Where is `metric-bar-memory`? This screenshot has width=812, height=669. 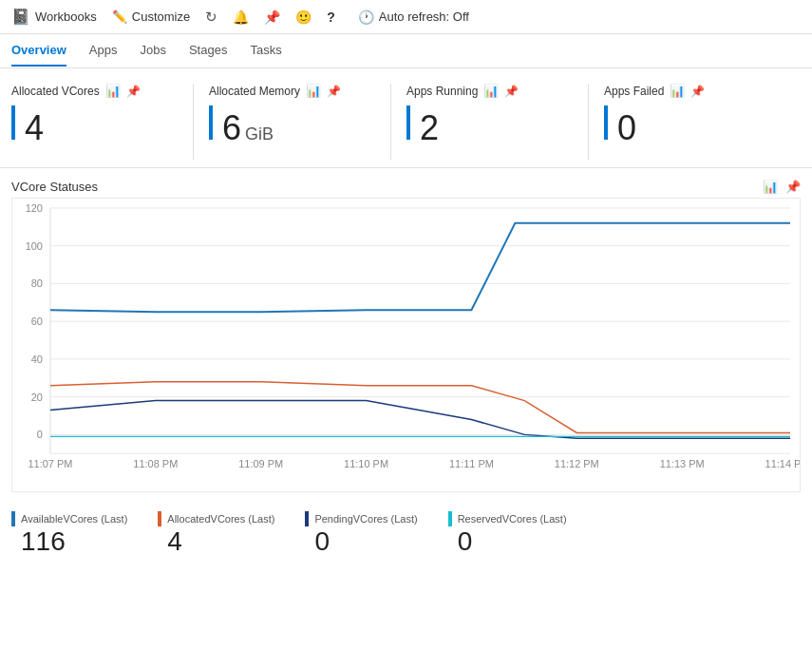
metric-bar-memory is located at coordinates (211, 123).